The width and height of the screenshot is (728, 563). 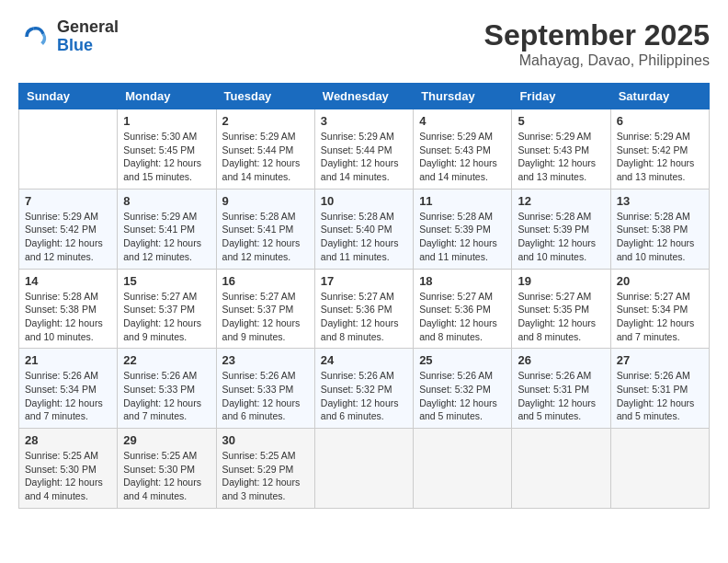 What do you see at coordinates (597, 61) in the screenshot?
I see `location-title: Mahayag, Davao, Philippines` at bounding box center [597, 61].